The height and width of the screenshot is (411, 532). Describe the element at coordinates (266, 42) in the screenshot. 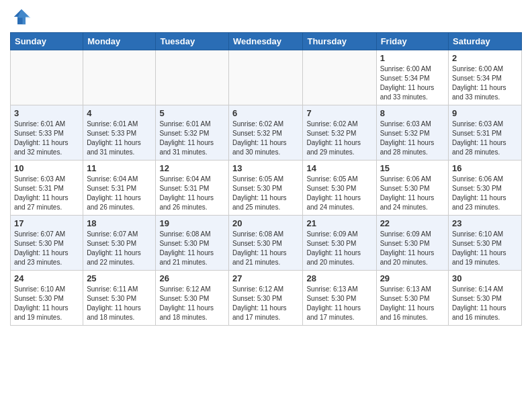

I see `day-header-wednesday: Wednesday` at that location.